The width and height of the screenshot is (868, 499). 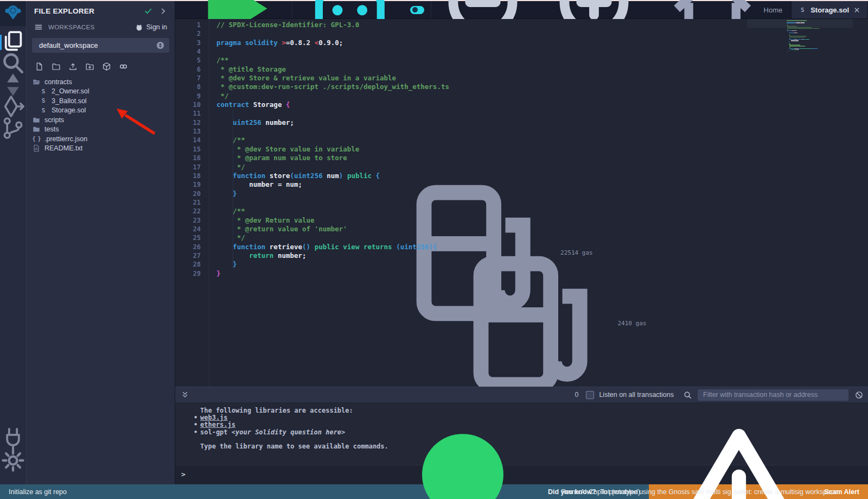 I want to click on listen-checkbox, so click(x=590, y=395).